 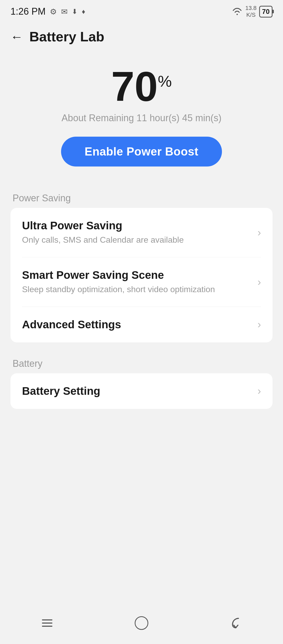 I want to click on ultra-power-saving-item: Ultra Power Saving Only calls, SMS and C…, so click(x=142, y=232).